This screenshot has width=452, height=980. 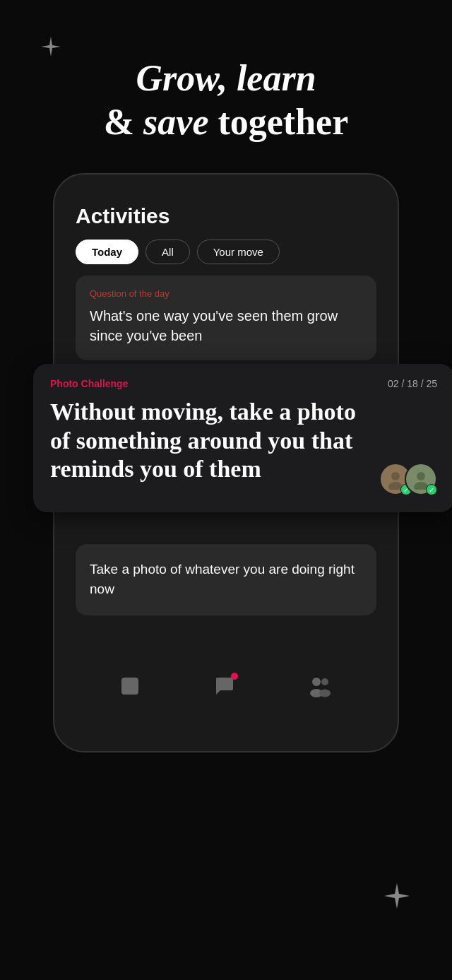 I want to click on nav-chat-icon, so click(x=225, y=688).